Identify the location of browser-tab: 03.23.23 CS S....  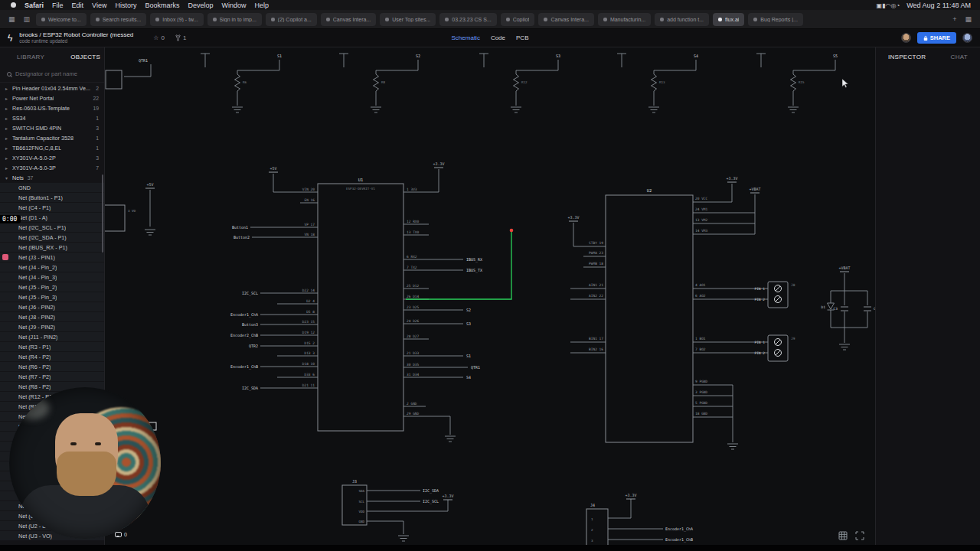
(468, 20).